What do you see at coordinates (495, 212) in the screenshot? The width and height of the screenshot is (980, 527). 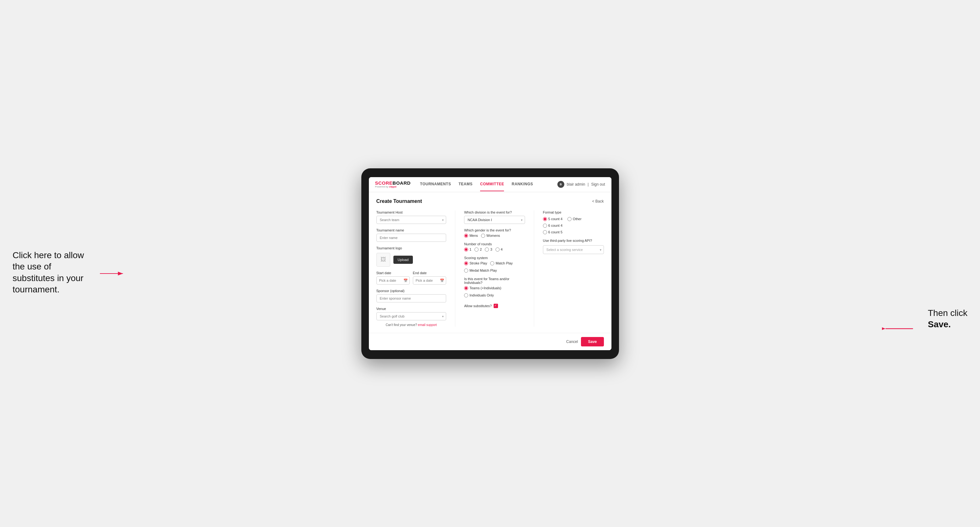 I see `division-label: Which division is the event for?` at bounding box center [495, 212].